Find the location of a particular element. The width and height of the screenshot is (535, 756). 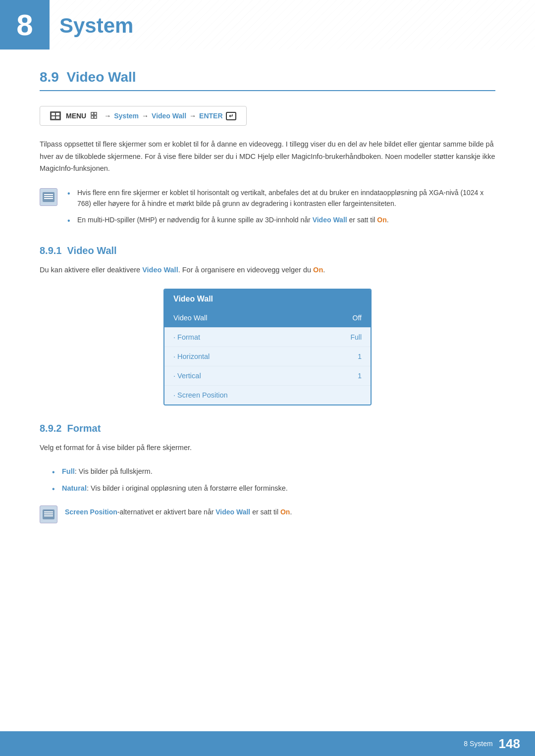

subsection-892-intro: Velg et format for å vise bilder på fler… is located at coordinates (268, 448).